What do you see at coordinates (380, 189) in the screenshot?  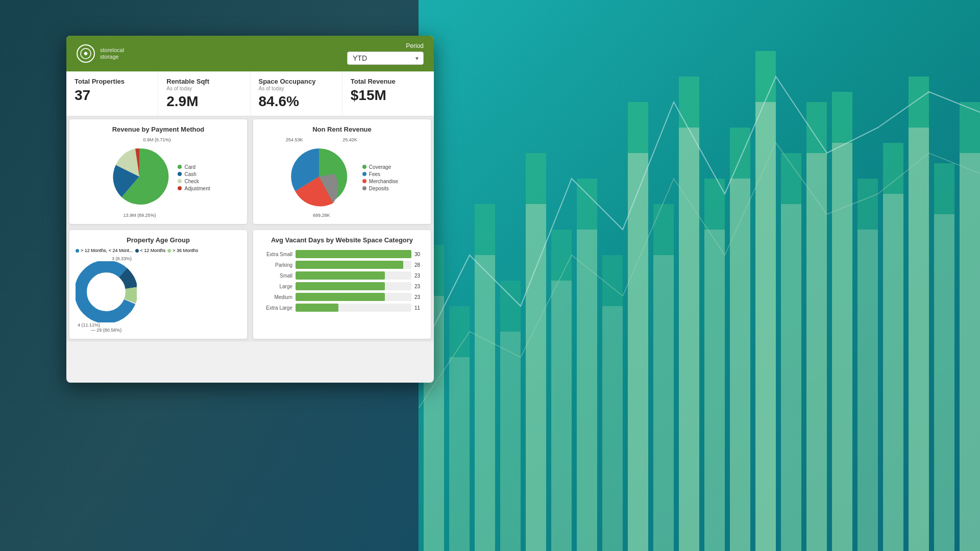 I see `legend-item-deposits: Deposits` at bounding box center [380, 189].